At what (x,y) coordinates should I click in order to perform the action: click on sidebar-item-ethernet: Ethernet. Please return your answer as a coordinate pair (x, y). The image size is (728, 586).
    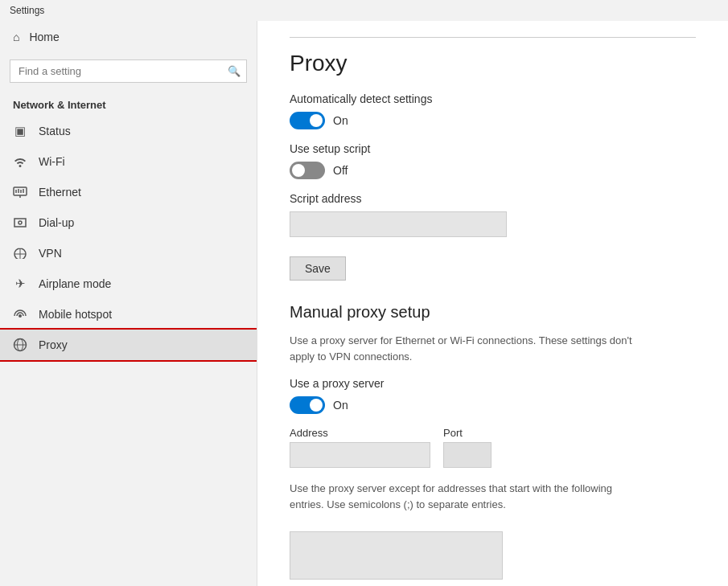
    Looking at the image, I should click on (129, 192).